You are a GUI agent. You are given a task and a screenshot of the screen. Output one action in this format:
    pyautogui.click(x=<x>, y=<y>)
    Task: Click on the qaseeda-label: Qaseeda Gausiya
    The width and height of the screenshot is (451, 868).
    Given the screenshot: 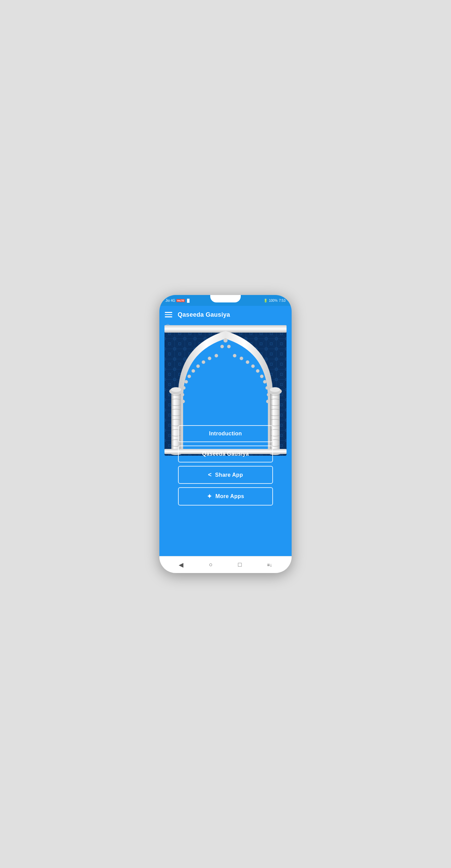 What is the action you would take?
    pyautogui.click(x=225, y=454)
    